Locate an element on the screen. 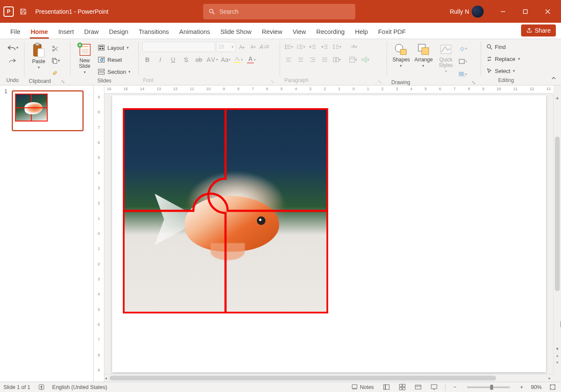  layout-button: Layout ▾ is located at coordinates (114, 48).